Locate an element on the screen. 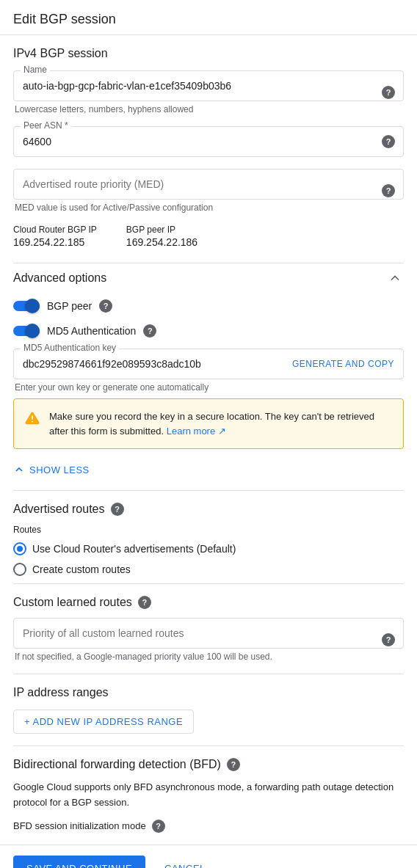 The height and width of the screenshot is (868, 417). md5-auth-toggle-row: MD5 Authentication ? is located at coordinates (208, 331).